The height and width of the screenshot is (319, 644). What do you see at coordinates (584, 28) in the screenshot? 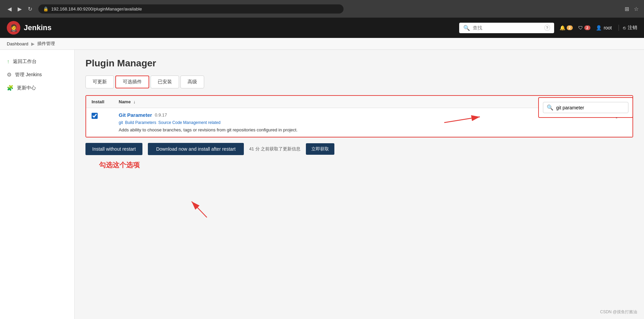
I see `security-alerts-button: 🛡 2` at bounding box center [584, 28].